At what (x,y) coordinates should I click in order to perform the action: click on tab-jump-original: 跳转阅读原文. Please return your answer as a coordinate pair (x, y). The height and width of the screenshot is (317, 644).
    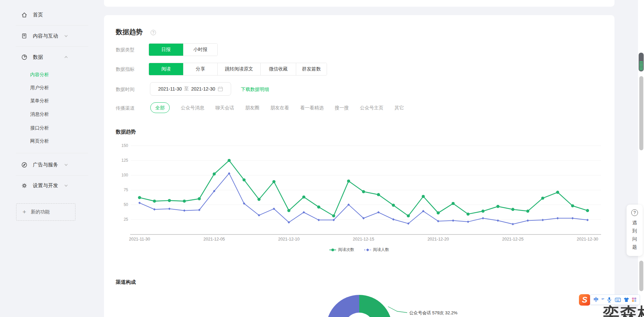
    Looking at the image, I should click on (239, 69).